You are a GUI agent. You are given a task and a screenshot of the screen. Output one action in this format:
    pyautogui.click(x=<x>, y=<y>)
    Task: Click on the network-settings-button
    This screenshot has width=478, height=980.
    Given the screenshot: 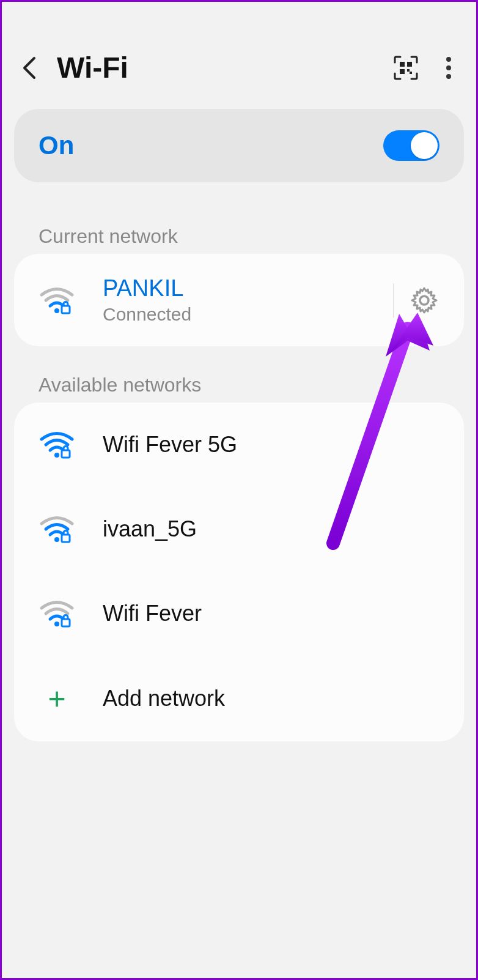 What is the action you would take?
    pyautogui.click(x=424, y=300)
    